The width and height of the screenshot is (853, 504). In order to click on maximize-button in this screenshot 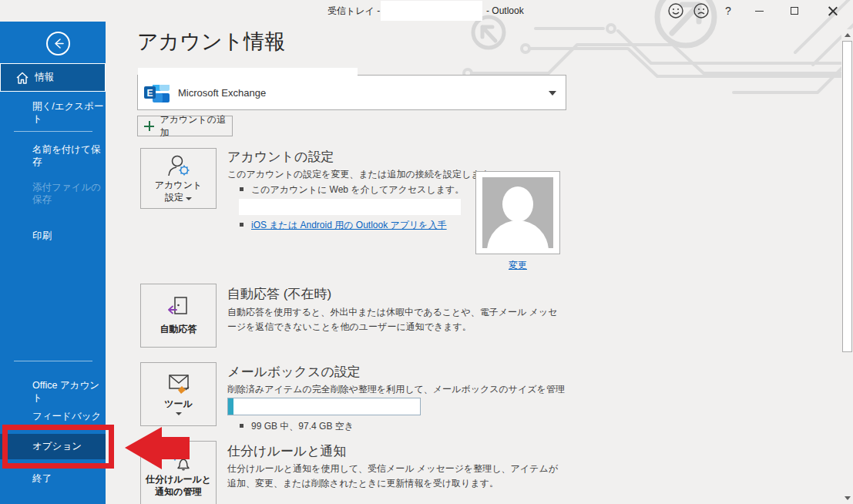, I will do `click(794, 11)`.